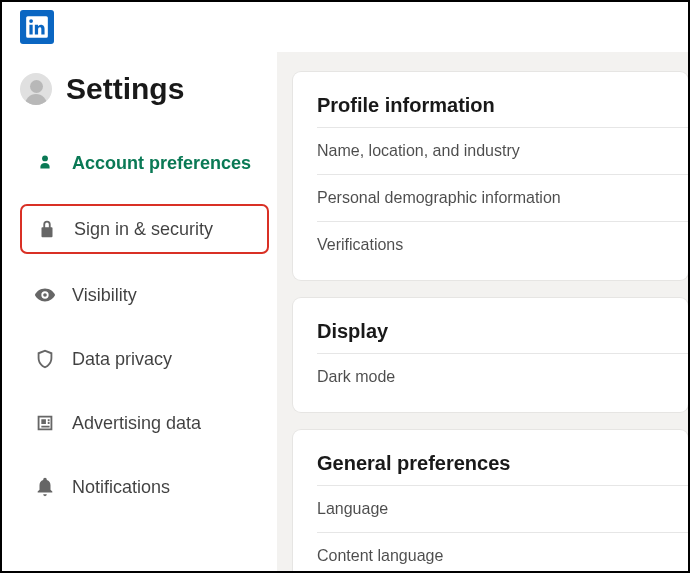 The width and height of the screenshot is (690, 573). Describe the element at coordinates (502, 464) in the screenshot. I see `section-title: General preferences` at that location.